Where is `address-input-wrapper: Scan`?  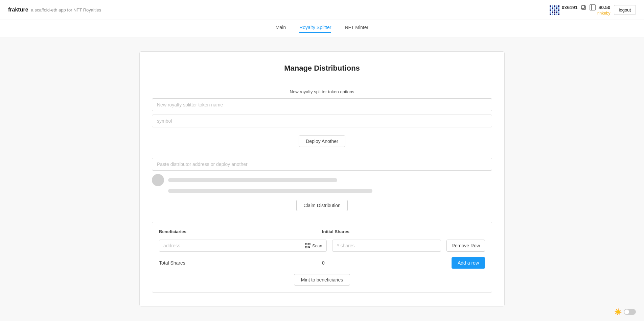
address-input-wrapper: Scan is located at coordinates (243, 246).